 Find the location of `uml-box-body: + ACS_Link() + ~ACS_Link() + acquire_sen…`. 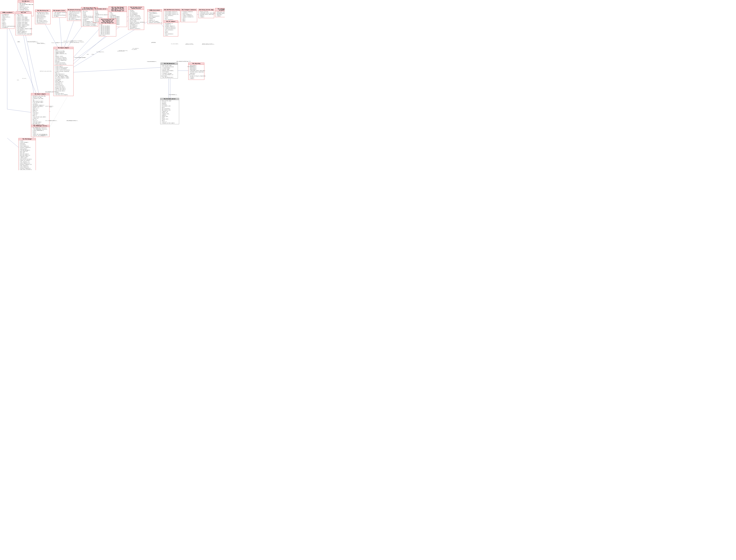

uml-box-body: + ACS_Link() + ~ACS_Link() + acquire_sen… is located at coordinates (23, 24).